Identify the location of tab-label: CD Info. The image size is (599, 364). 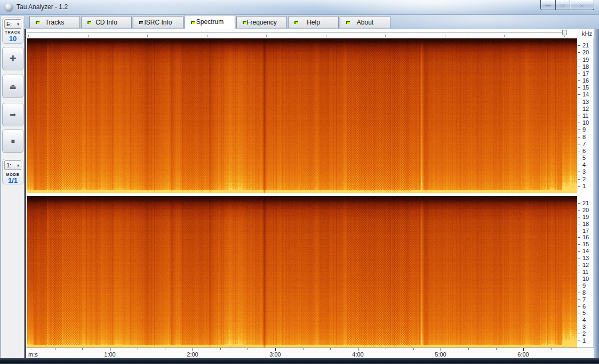
(107, 22).